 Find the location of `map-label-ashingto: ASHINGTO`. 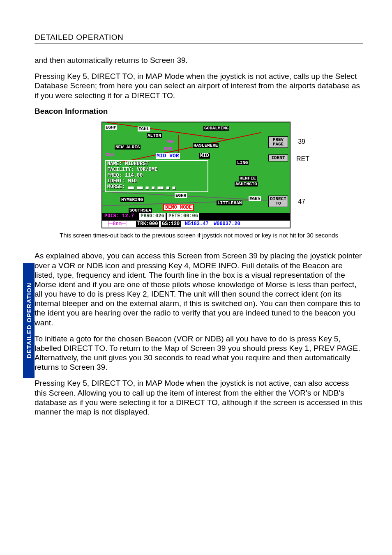

map-label-ashingto: ASHINGTO is located at coordinates (247, 184).